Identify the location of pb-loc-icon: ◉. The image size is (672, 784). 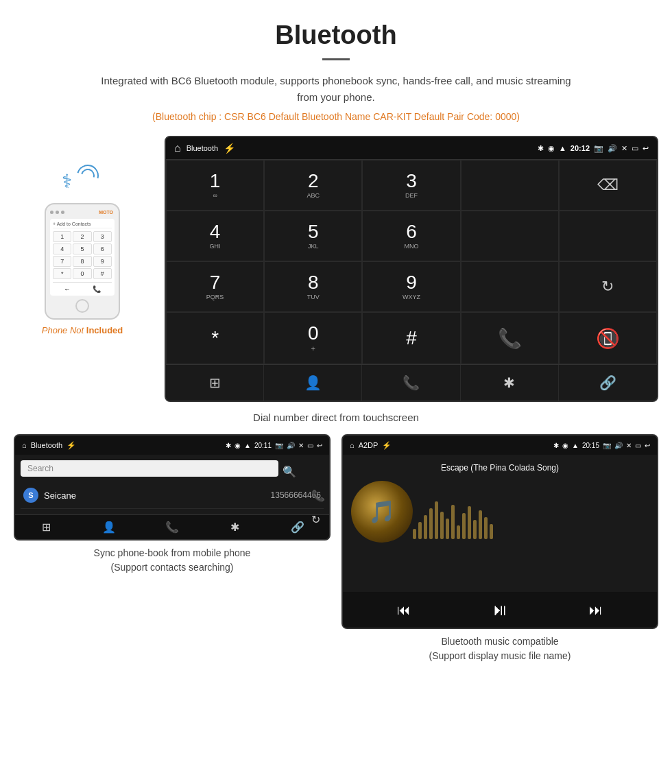
(237, 446).